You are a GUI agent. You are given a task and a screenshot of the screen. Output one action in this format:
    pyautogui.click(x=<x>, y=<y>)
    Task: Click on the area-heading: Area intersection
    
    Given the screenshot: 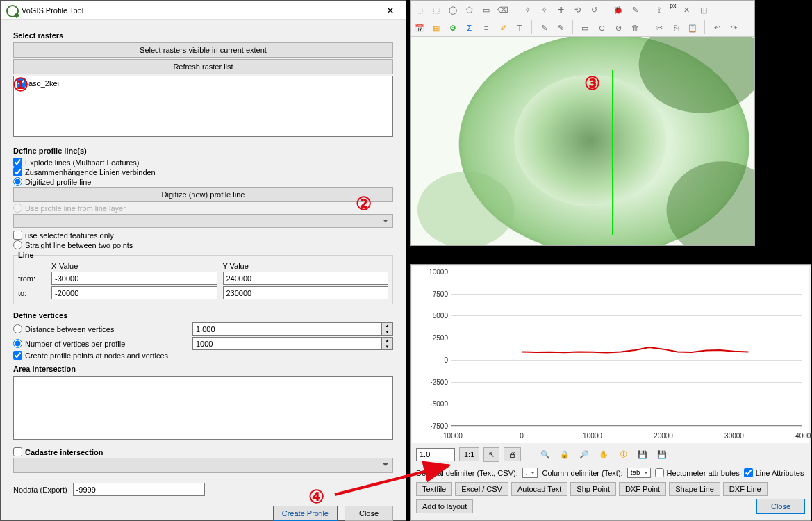 What is the action you would take?
    pyautogui.click(x=203, y=369)
    